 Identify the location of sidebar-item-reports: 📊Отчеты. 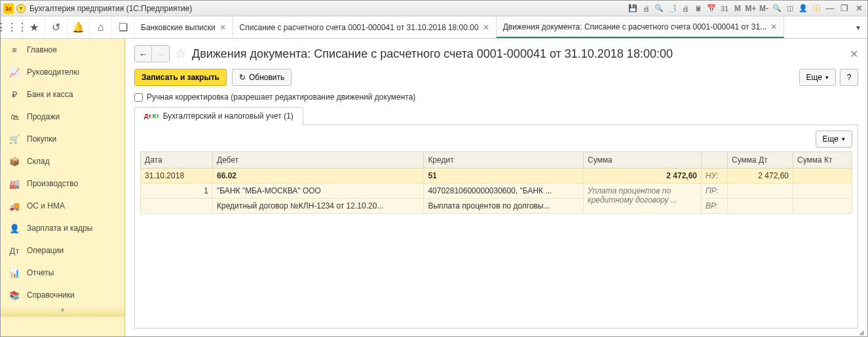
(63, 273).